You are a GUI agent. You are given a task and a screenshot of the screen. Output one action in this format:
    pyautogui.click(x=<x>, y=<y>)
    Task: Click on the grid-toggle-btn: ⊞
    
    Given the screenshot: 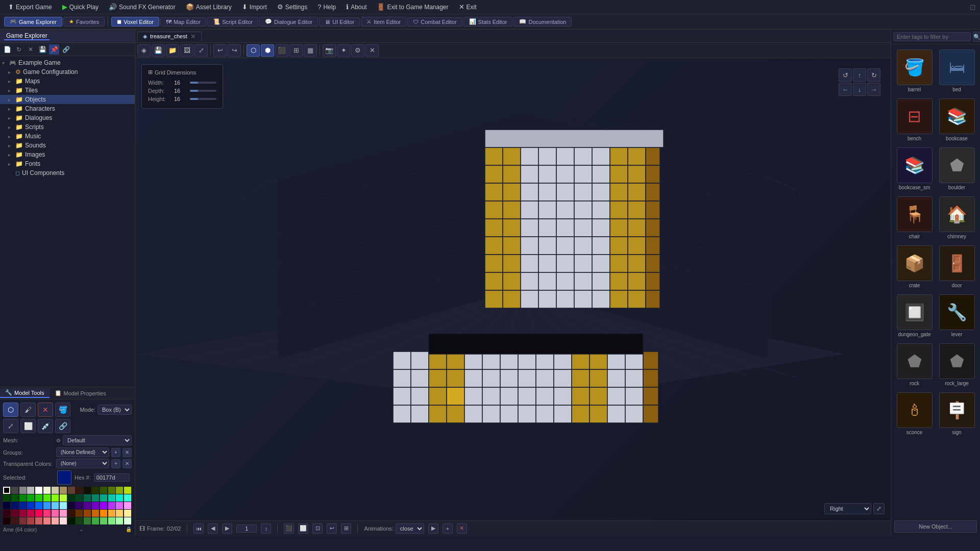 What is the action you would take?
    pyautogui.click(x=296, y=51)
    